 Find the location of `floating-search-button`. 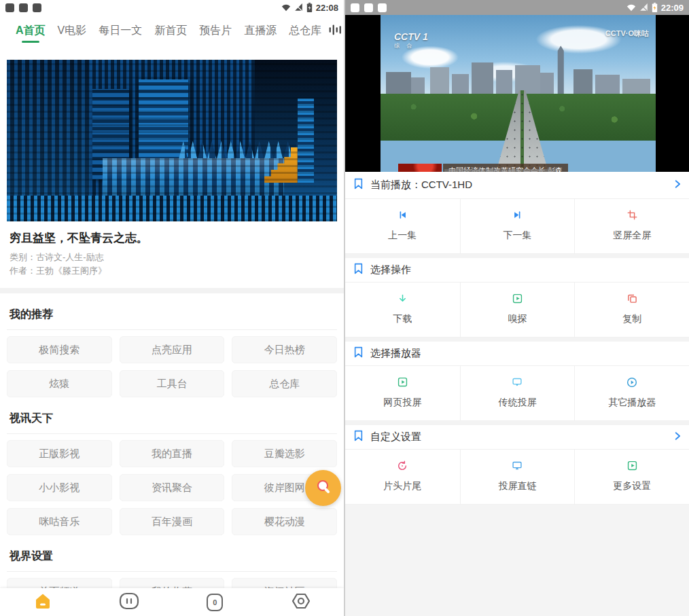

floating-search-button is located at coordinates (323, 488).